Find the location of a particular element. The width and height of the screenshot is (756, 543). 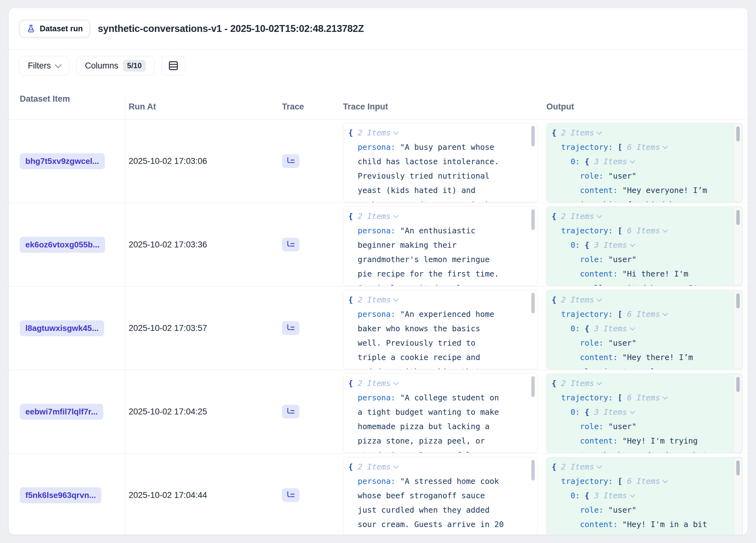

filters-button: Filters is located at coordinates (44, 66).